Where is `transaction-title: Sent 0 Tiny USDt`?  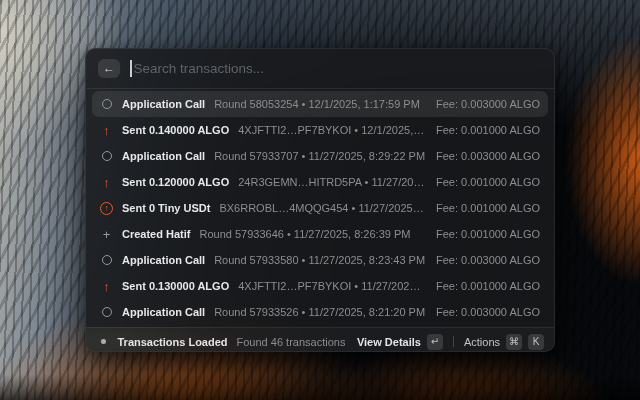
transaction-title: Sent 0 Tiny USDt is located at coordinates (166, 208).